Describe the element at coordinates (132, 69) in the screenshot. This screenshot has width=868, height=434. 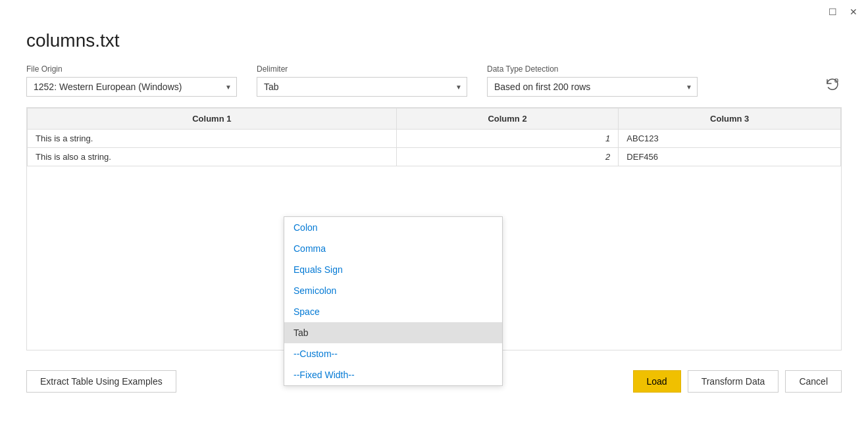
I see `file-origin-label: File Origin` at that location.